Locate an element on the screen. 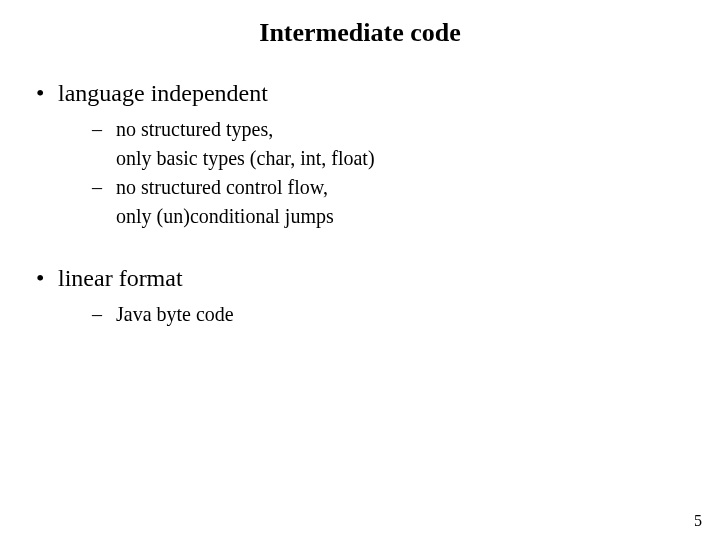 The height and width of the screenshot is (540, 720). spacer is located at coordinates (360, 247).